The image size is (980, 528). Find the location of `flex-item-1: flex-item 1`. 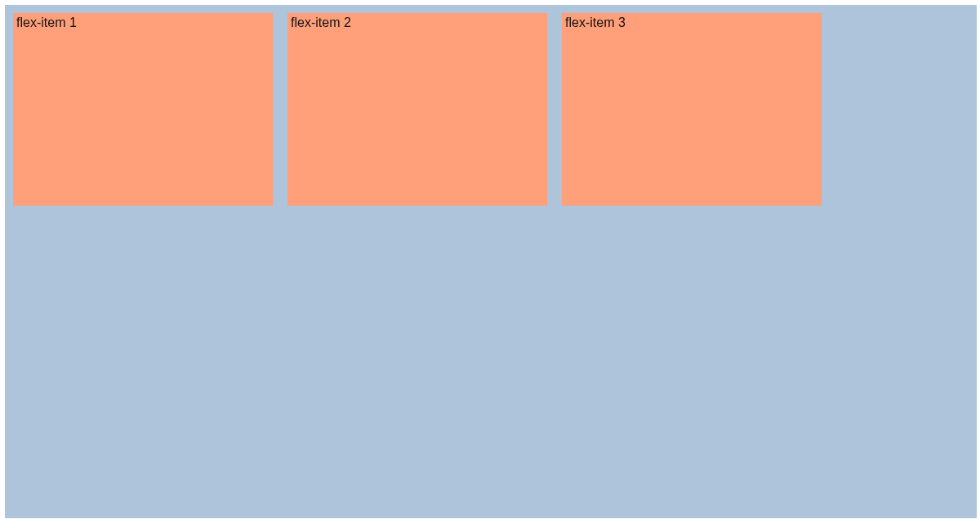

flex-item-1: flex-item 1 is located at coordinates (143, 109).